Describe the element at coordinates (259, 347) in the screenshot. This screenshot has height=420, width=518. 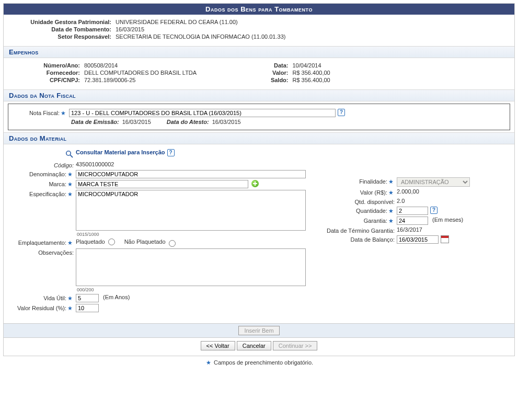
I see `nav-button-bar: << Voltar Cancelar Continuar >>` at that location.